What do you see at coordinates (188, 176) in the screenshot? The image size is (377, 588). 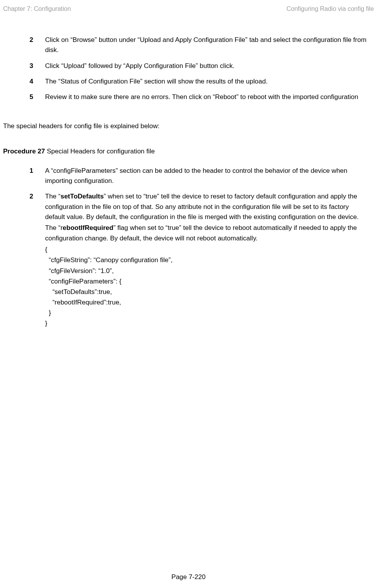 I see `list-item: 1 A “configFileParameters” section can b…` at bounding box center [188, 176].